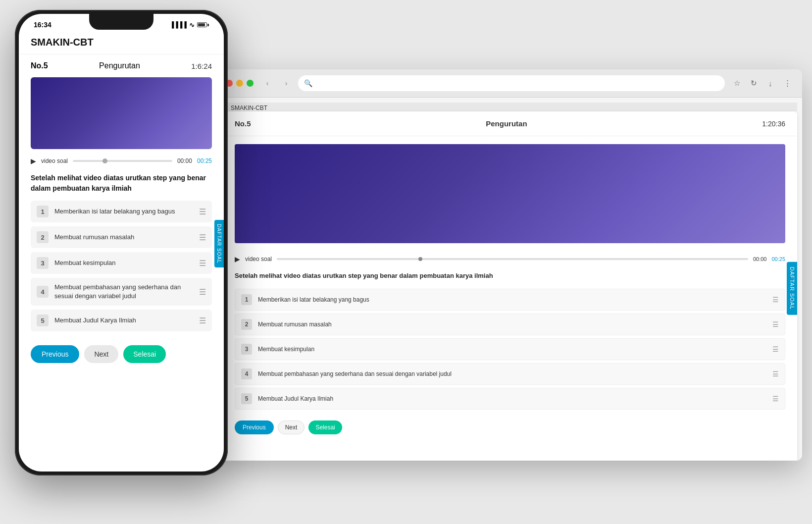 The image size is (812, 524). I want to click on play-button-phone: ▶, so click(34, 161).